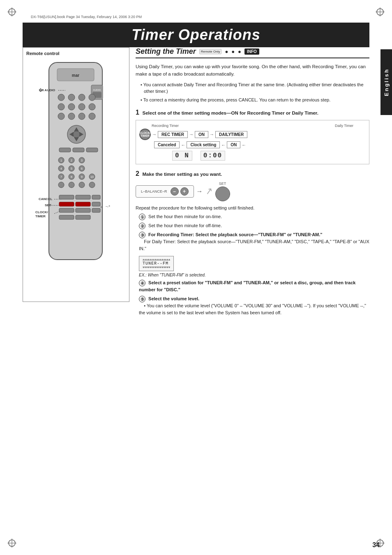 The image size is (392, 555). I want to click on sub-step-2-text: Set the hour then minute for off-time., so click(185, 226).